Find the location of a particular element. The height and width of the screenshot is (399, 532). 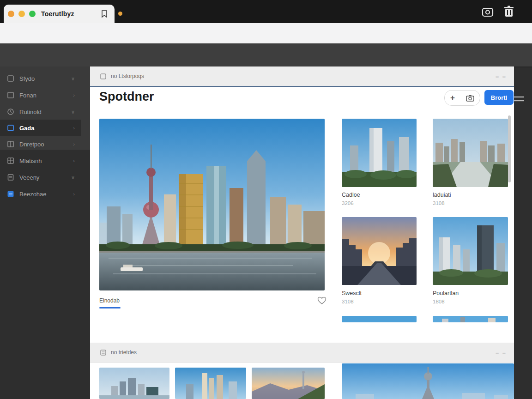

sidebar-item-rutinold: Rutinold ∨ is located at coordinates (41, 112).